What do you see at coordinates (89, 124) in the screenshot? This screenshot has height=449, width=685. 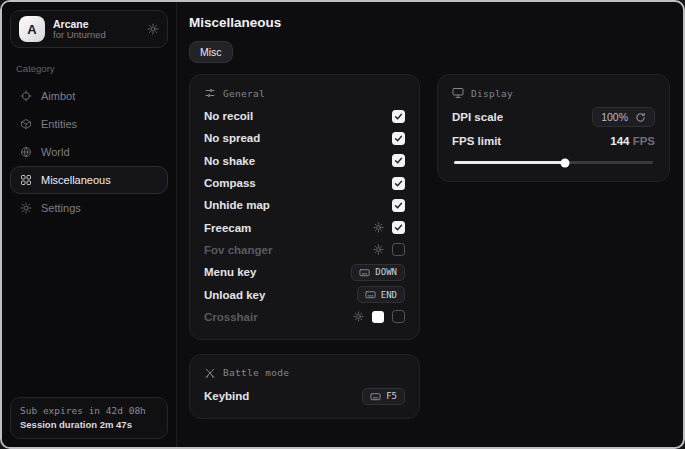 I see `sidebar-item-entities: Entities` at bounding box center [89, 124].